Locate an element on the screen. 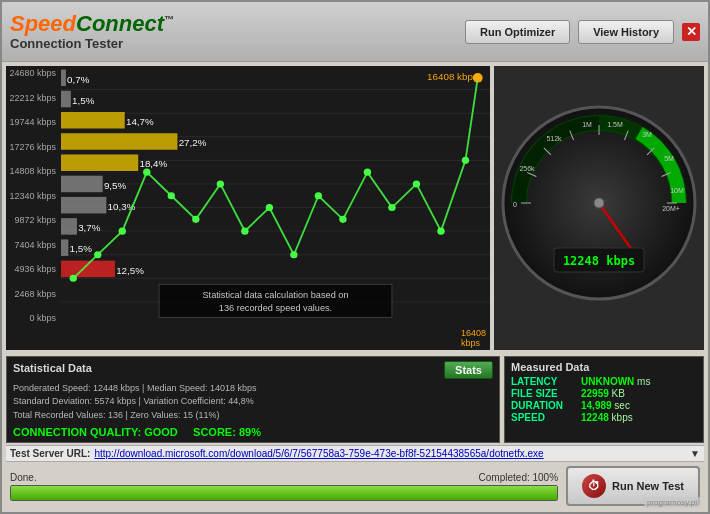 This screenshot has height=514, width=710. url-label: Test Server URL: is located at coordinates (50, 454).